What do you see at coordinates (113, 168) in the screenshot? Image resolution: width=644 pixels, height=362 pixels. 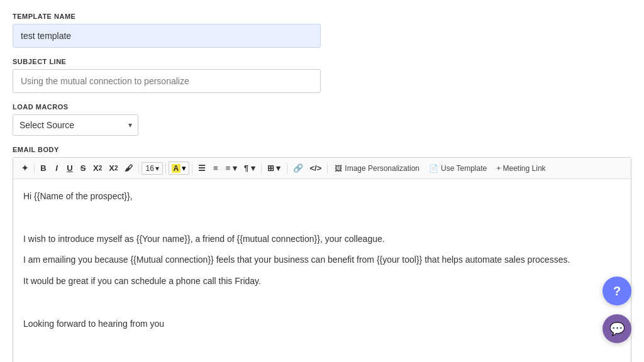 I see `subscript-button: X2` at bounding box center [113, 168].